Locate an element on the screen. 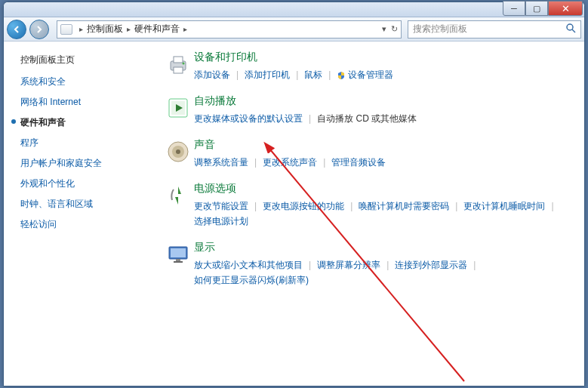 The width and height of the screenshot is (588, 388). link-0-2: 添加打印机 is located at coordinates (267, 75).